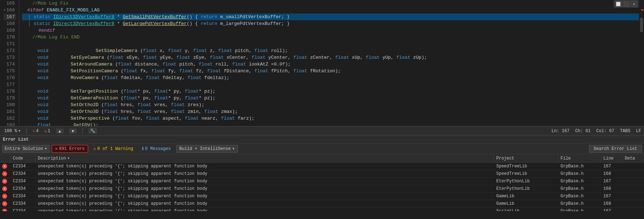 The height and width of the screenshot is (219, 644). What do you see at coordinates (205, 149) in the screenshot?
I see `build-label: Build + IntelliSense` at bounding box center [205, 149].